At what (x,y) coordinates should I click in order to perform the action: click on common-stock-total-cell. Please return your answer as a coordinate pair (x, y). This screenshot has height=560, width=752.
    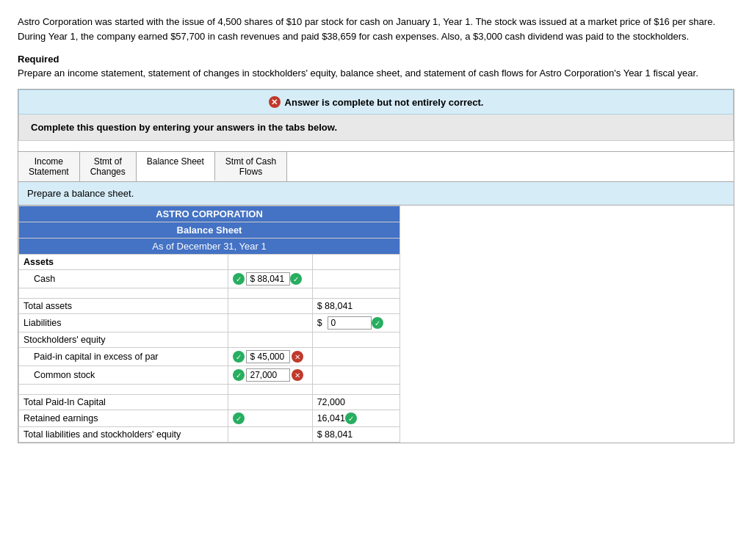
    Looking at the image, I should click on (355, 376).